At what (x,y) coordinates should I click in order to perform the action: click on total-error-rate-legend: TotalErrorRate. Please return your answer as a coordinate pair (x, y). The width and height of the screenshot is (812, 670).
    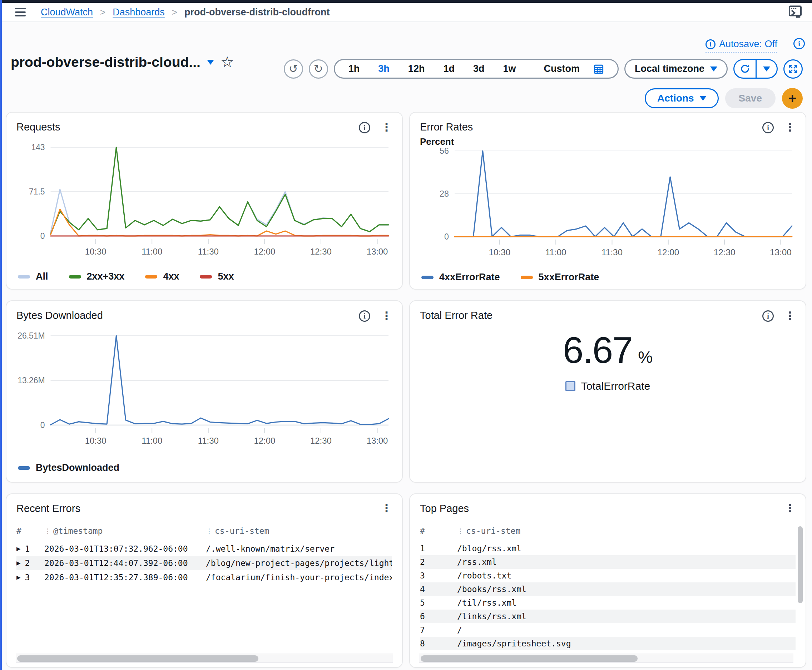
    Looking at the image, I should click on (608, 386).